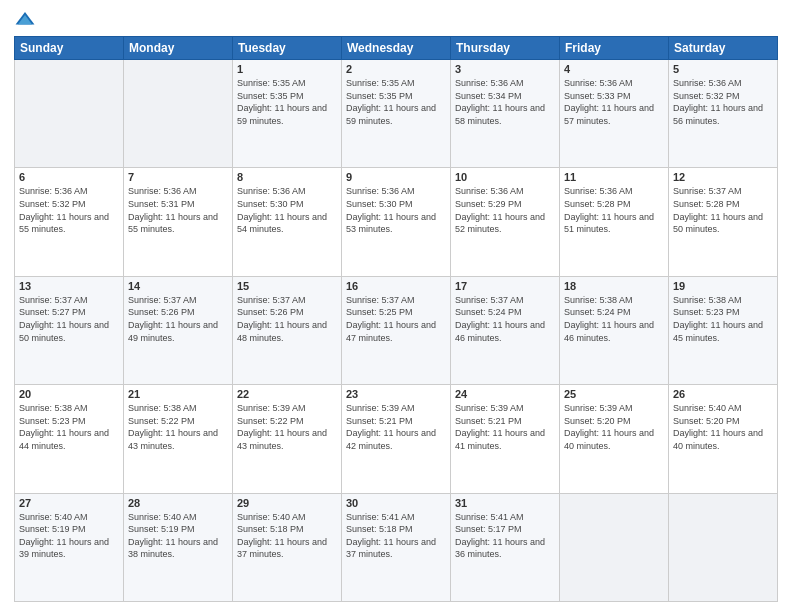 The height and width of the screenshot is (612, 792). What do you see at coordinates (396, 439) in the screenshot?
I see `calendar-cell: 23Sunrise: 5:39 AMSunset: 5:21 PMDayligh…` at bounding box center [396, 439].